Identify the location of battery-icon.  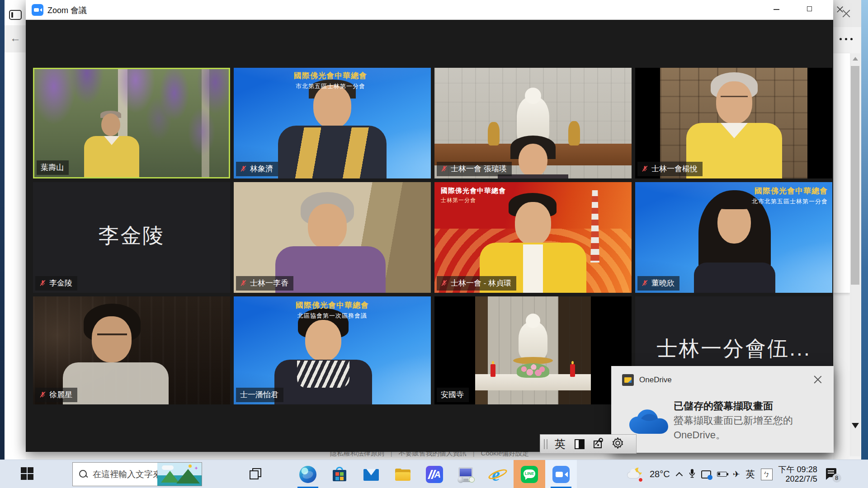
(722, 474).